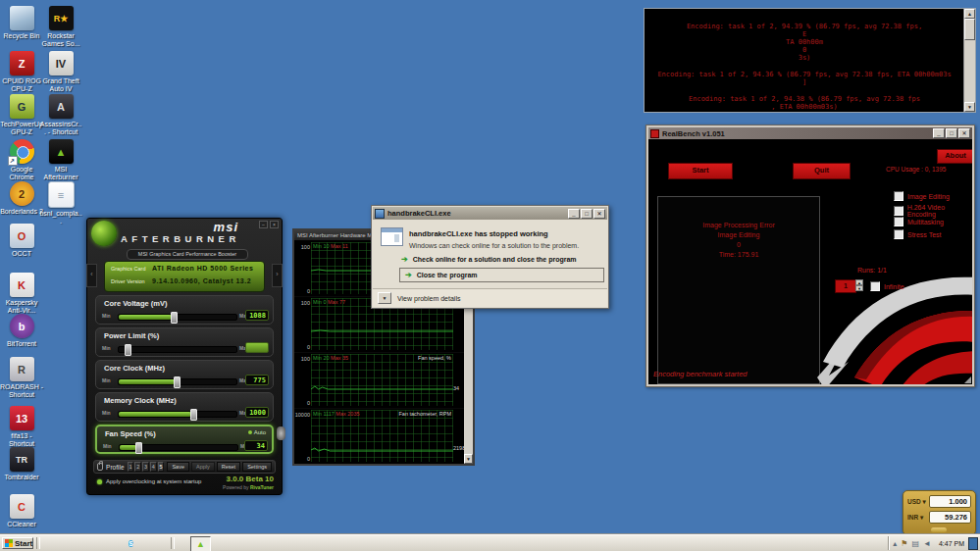 The height and width of the screenshot is (551, 980). What do you see at coordinates (161, 467) in the screenshot?
I see `profile-5-button: 5` at bounding box center [161, 467].